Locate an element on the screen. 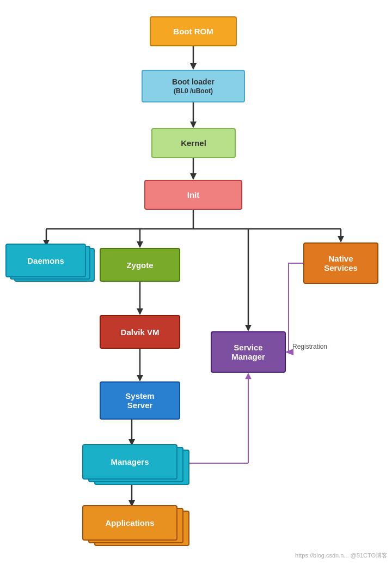 This screenshot has height=564, width=392. dalvik-label: Dalvik VM is located at coordinates (140, 332).